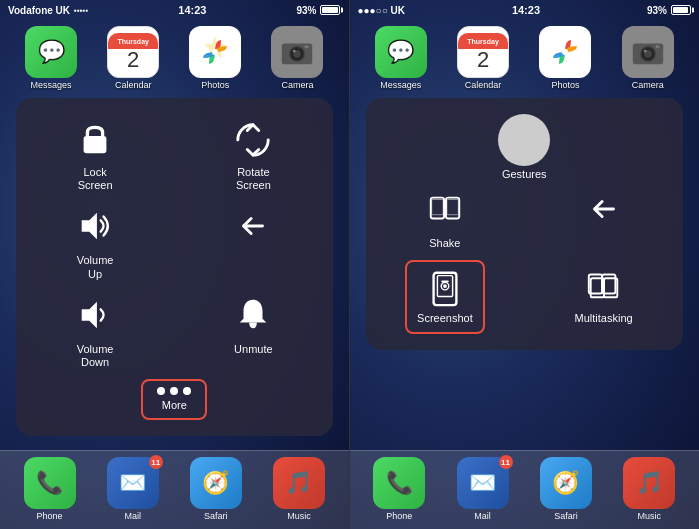 The image size is (699, 529). Describe the element at coordinates (604, 296) in the screenshot. I see `multitasking-item: Multitasking` at that location.